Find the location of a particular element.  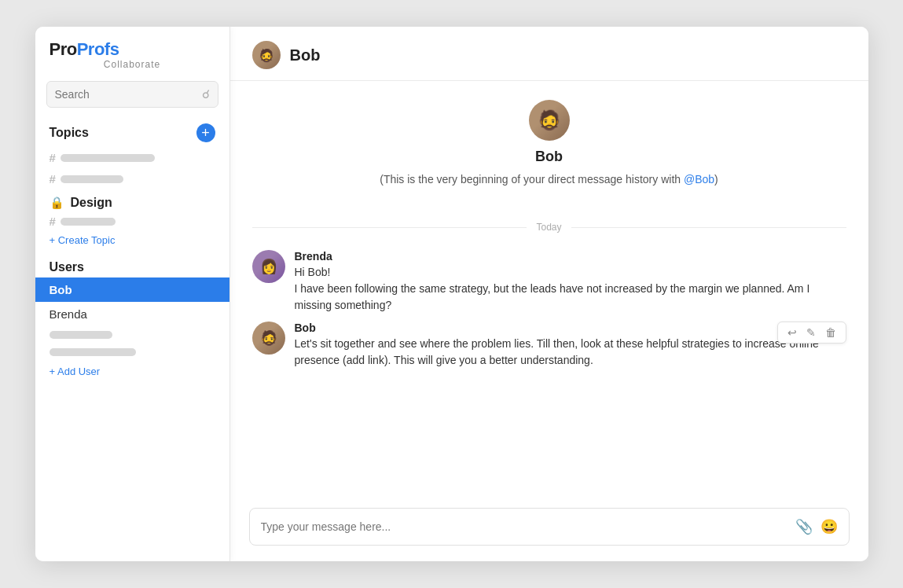

message-input is located at coordinates (524, 527).